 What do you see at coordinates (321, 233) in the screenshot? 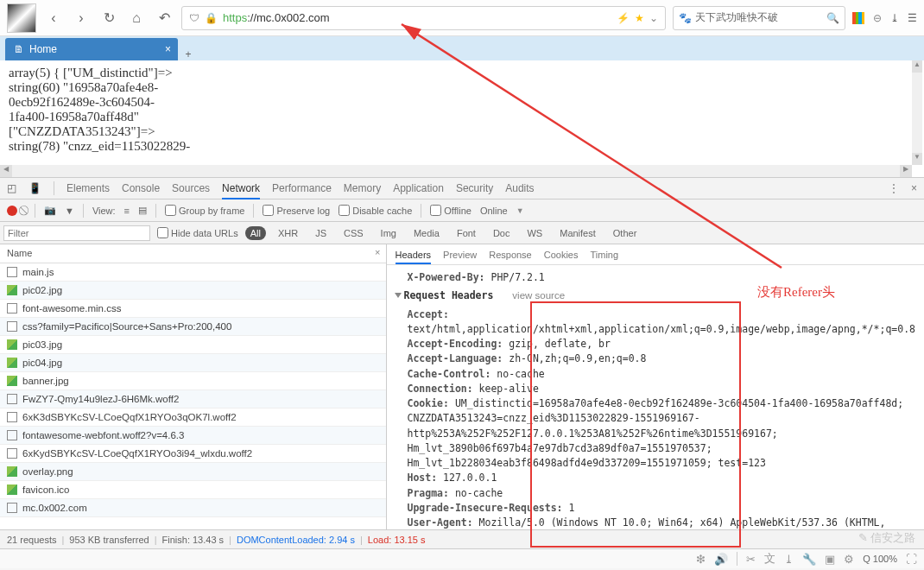
I see `filter-js: JS` at bounding box center [321, 233].